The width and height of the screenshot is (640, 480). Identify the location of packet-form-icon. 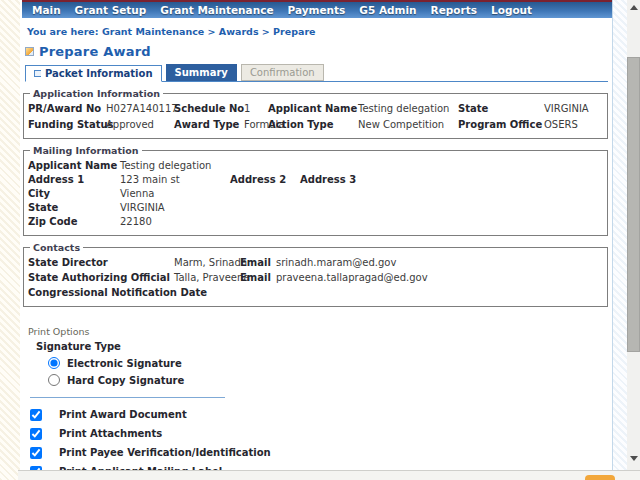
(38, 74).